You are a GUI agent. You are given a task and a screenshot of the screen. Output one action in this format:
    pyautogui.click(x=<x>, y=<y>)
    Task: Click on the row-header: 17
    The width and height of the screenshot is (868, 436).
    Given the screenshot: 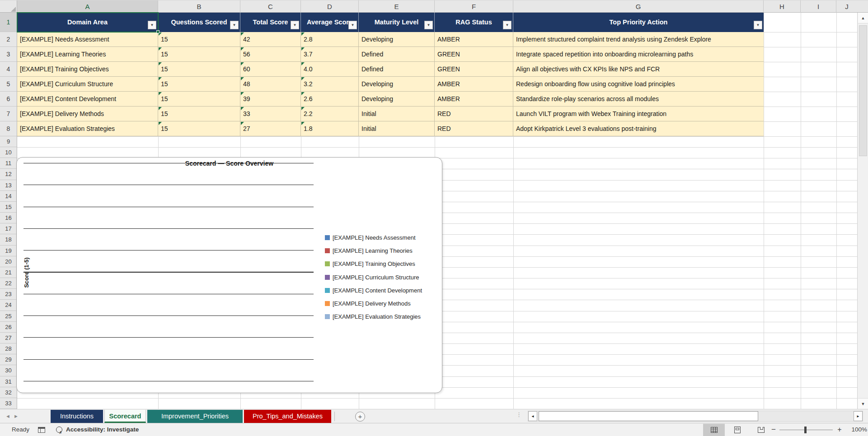 What is the action you would take?
    pyautogui.click(x=8, y=229)
    